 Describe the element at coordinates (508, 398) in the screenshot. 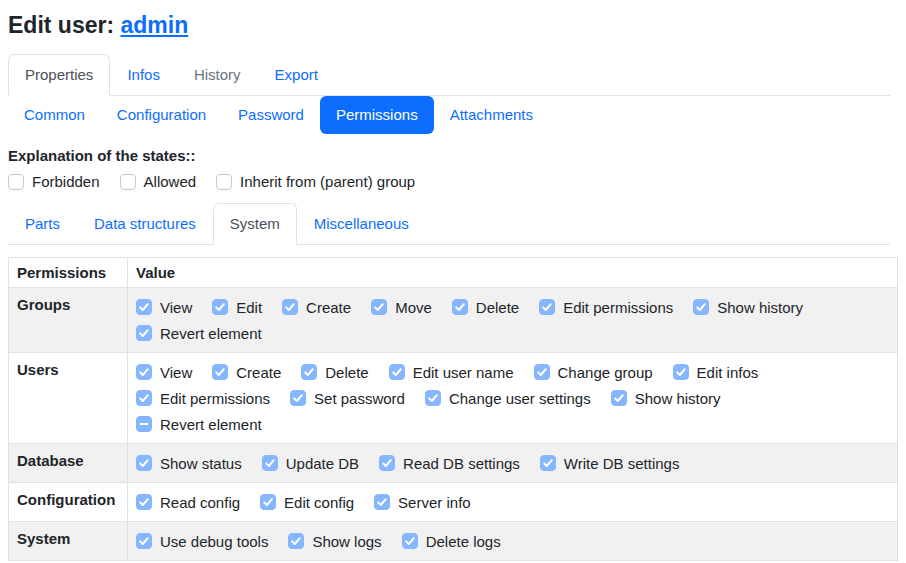

I see `check-item-change-user-settings: Change user settings` at that location.